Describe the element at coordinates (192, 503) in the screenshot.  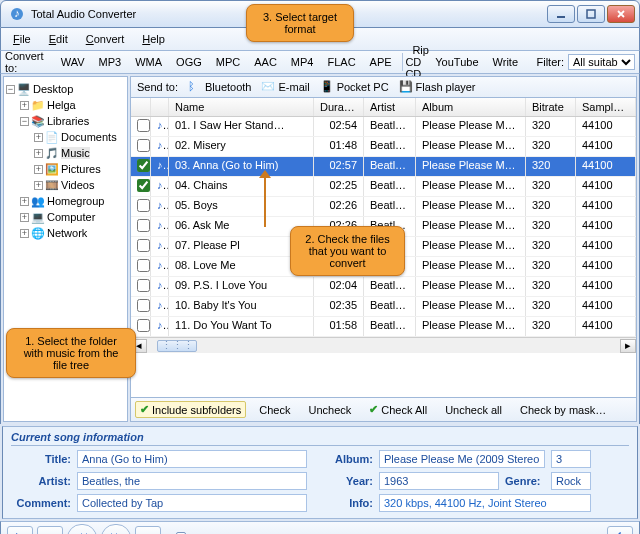
I see `info-comment` at that location.